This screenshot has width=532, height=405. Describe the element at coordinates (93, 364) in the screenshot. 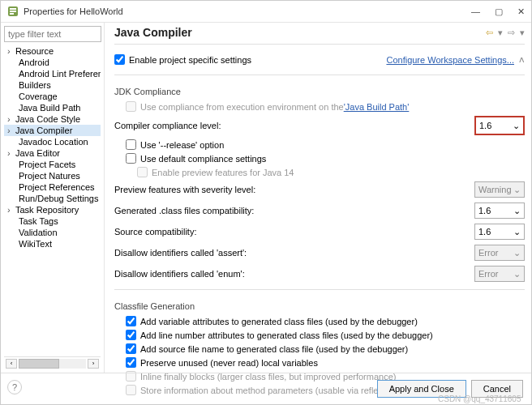

I see `scroll-right-icon: ›` at that location.